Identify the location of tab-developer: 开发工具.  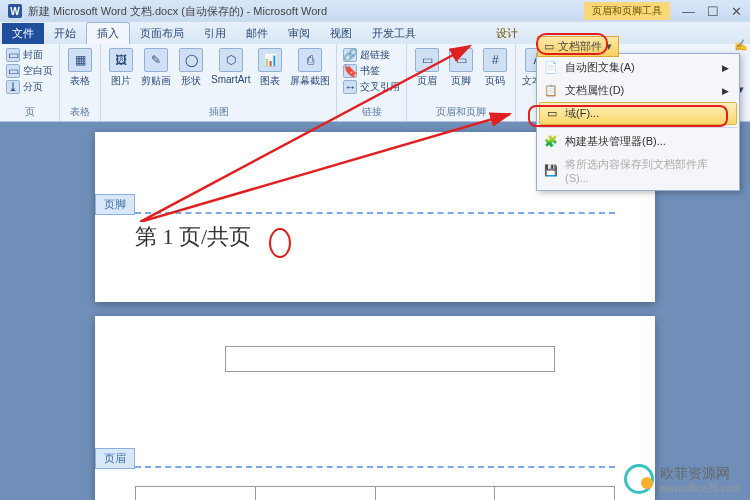
(394, 34).